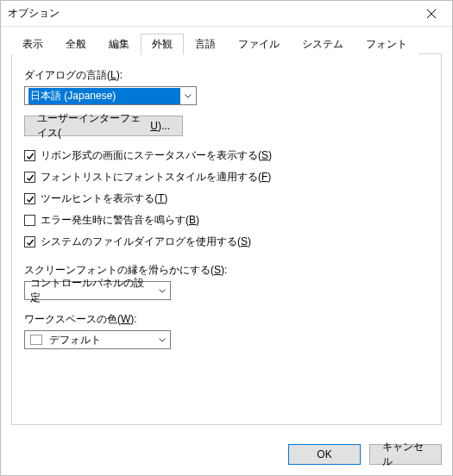  I want to click on tab-strip: 表示 全般 編集 外観 言語 ファイル システム フォント, so click(226, 44).